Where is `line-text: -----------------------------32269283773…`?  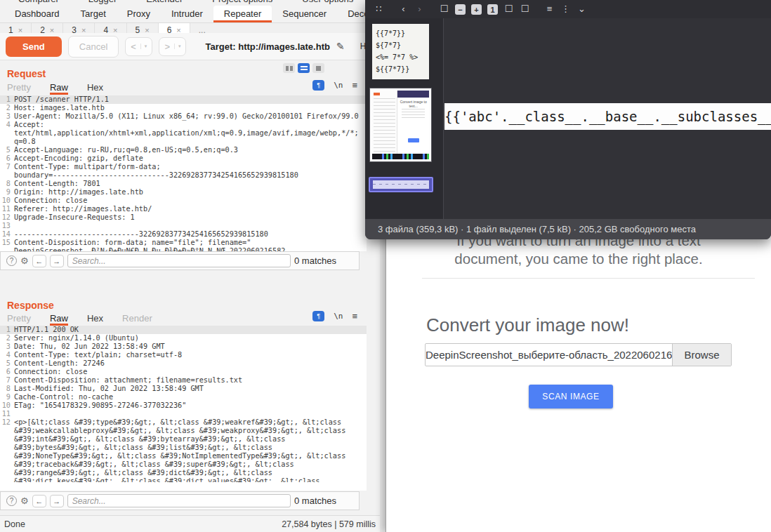 line-text: -----------------------------32269283773… is located at coordinates (141, 234).